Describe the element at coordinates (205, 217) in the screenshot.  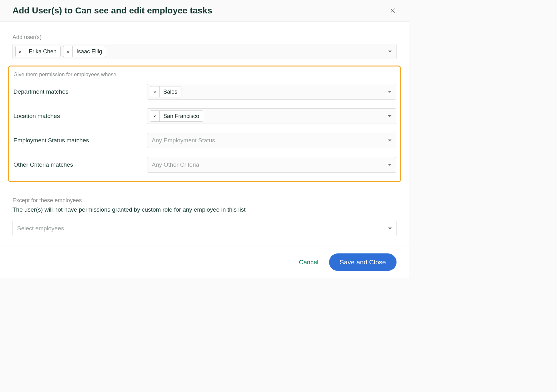
I see `except-block: Except for these employees The user(s) w…` at that location.